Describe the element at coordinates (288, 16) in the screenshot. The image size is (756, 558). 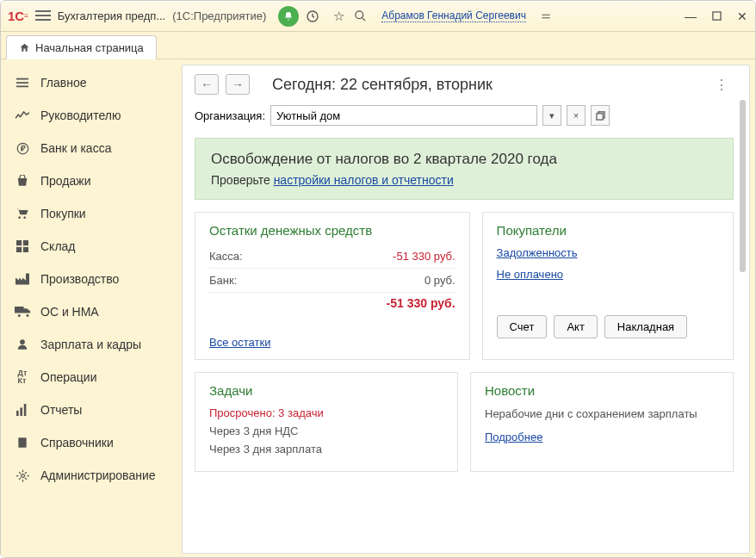
I see `notification-icon` at that location.